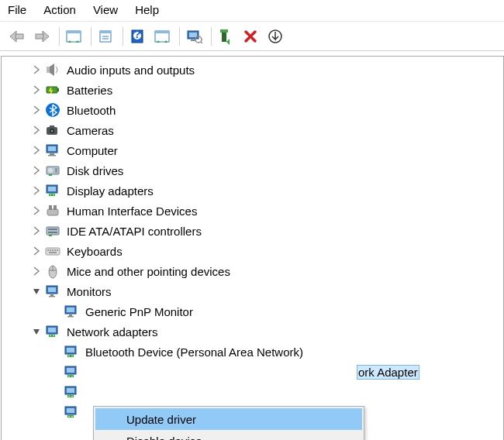 The width and height of the screenshot is (504, 440). I want to click on tree-node: IDE ATA/ATAPI controllers, so click(253, 231).